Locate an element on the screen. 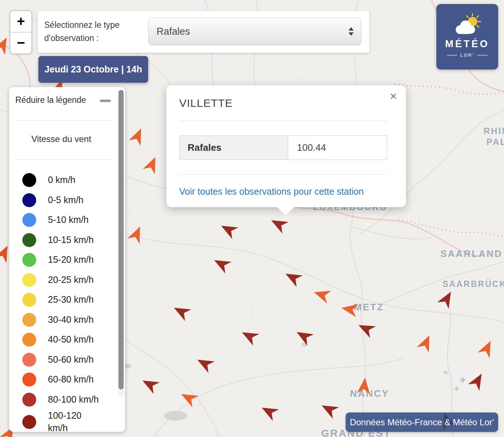 The width and height of the screenshot is (504, 437). legend-item-label: 40-50 km/h is located at coordinates (71, 340).